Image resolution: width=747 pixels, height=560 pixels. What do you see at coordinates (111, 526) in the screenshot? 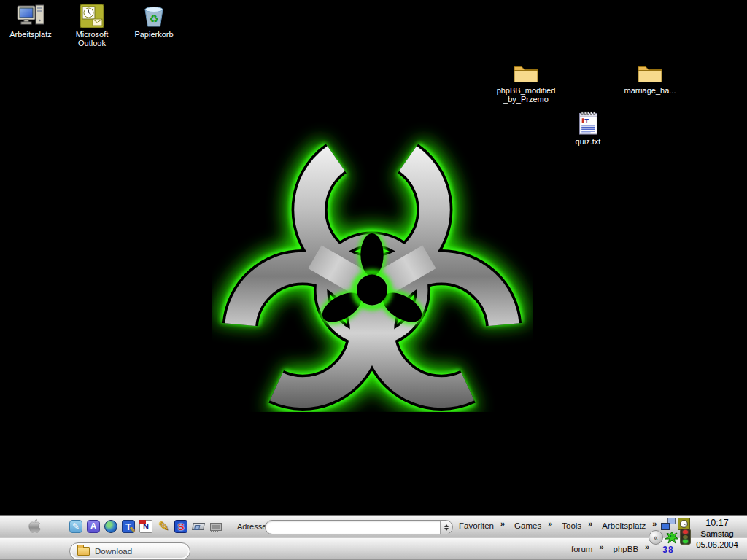
I see `globe-icon` at bounding box center [111, 526].